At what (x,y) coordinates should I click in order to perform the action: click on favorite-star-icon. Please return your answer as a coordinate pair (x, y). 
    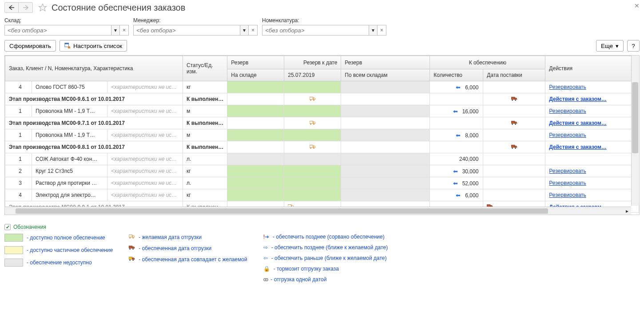
    Looking at the image, I should click on (43, 8).